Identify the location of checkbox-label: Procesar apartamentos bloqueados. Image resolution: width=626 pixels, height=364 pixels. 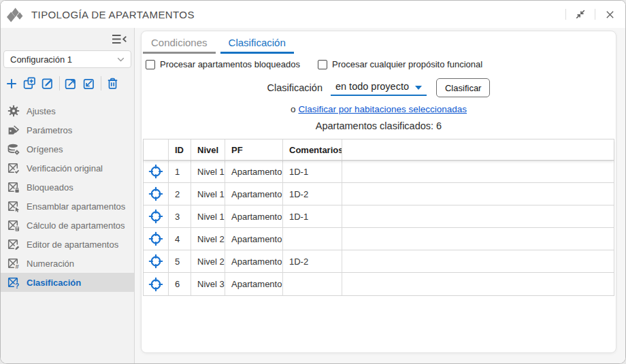
(230, 64).